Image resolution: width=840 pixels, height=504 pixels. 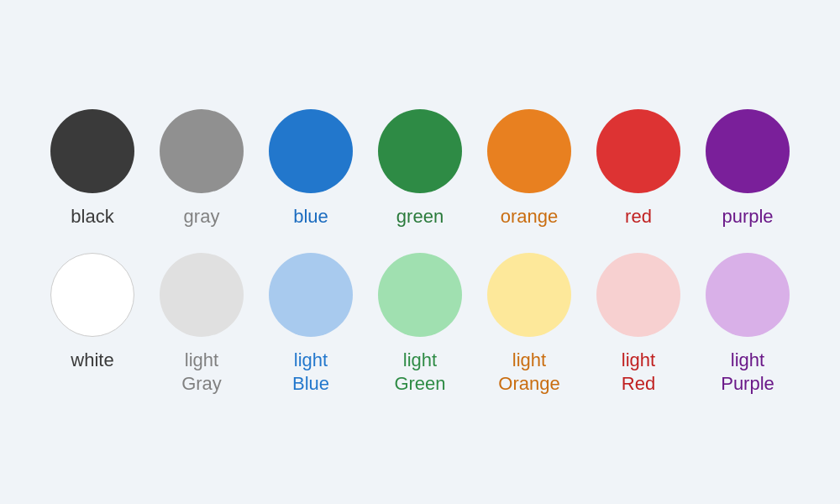 What do you see at coordinates (638, 217) in the screenshot?
I see `label-red: red` at bounding box center [638, 217].